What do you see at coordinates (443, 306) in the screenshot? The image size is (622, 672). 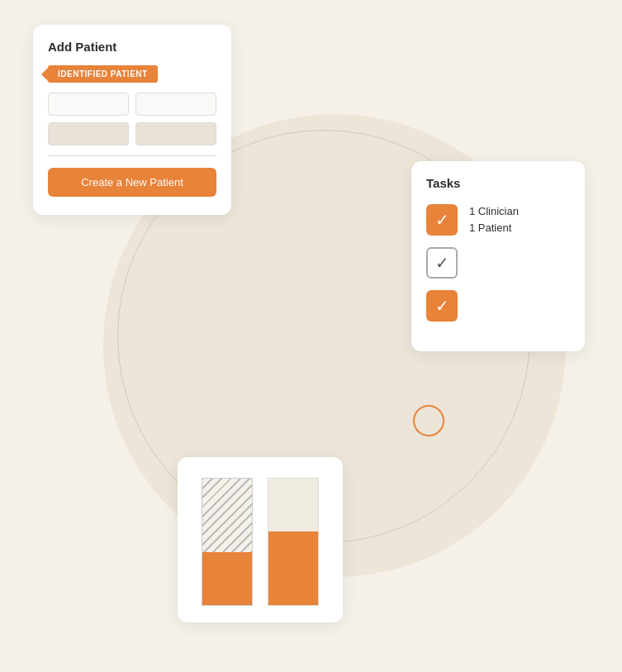 I see `checkmark-icon-3: ✓` at bounding box center [443, 306].